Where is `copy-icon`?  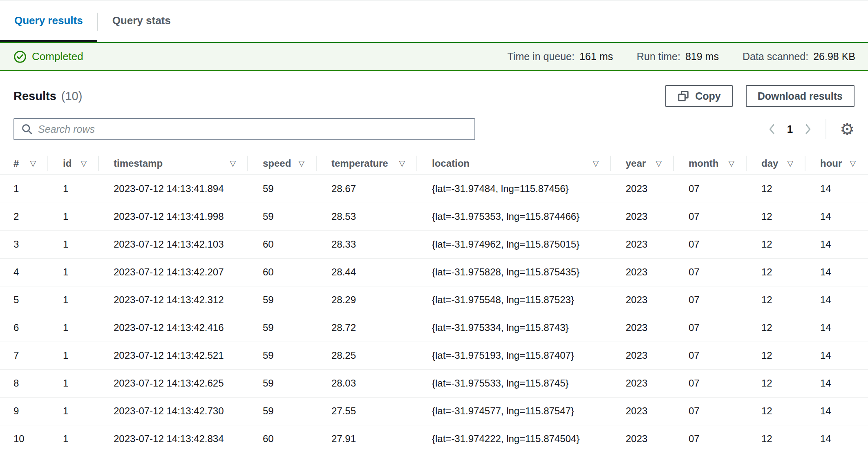
copy-icon is located at coordinates (683, 96).